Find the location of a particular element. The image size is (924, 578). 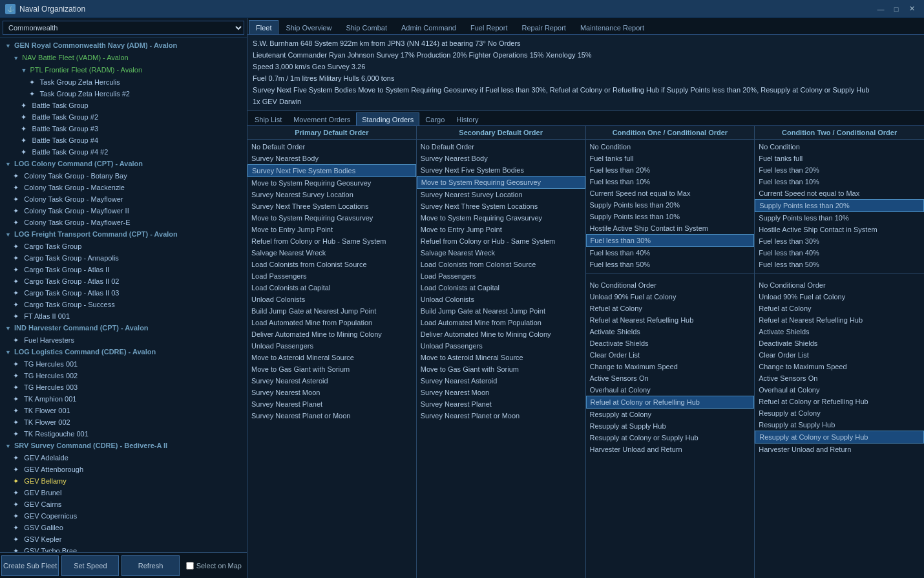

tree-item: ✦ GEV Brunel is located at coordinates (123, 493).